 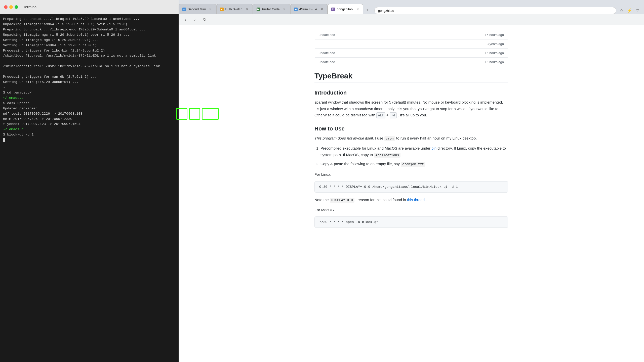 What do you see at coordinates (89, 66) in the screenshot?
I see `term-line-10: /sbin/ldconfig.real: /usr/lib32/nvidia-3…` at bounding box center [89, 66].